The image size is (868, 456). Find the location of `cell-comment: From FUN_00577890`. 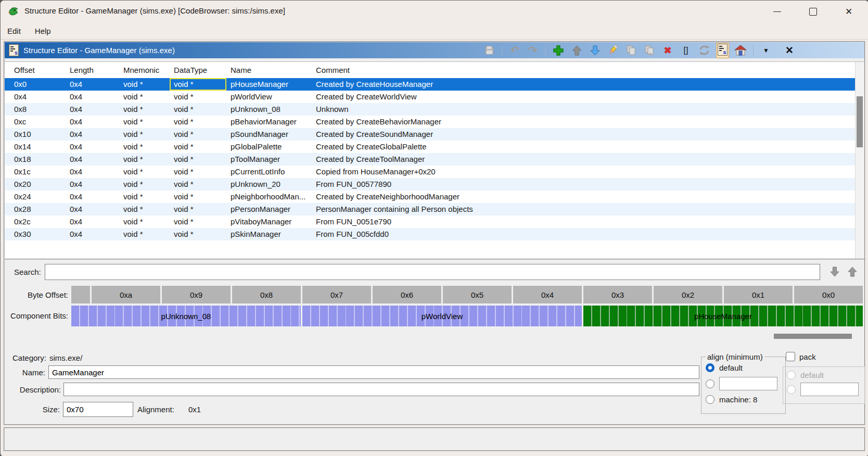

cell-comment: From FUN_00577890 is located at coordinates (588, 184).